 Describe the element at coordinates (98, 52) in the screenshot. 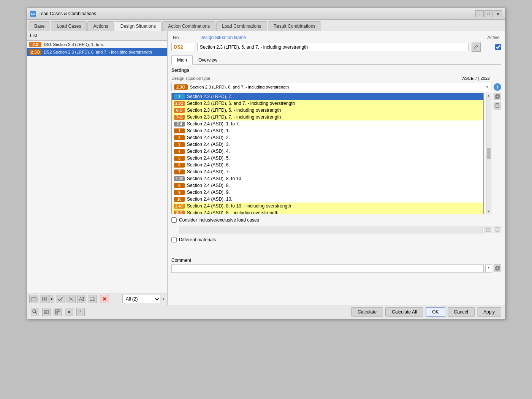

I see `ds-name-2: DS2 Section 2.3 (LRFD), 6. and 7. - incl…` at that location.